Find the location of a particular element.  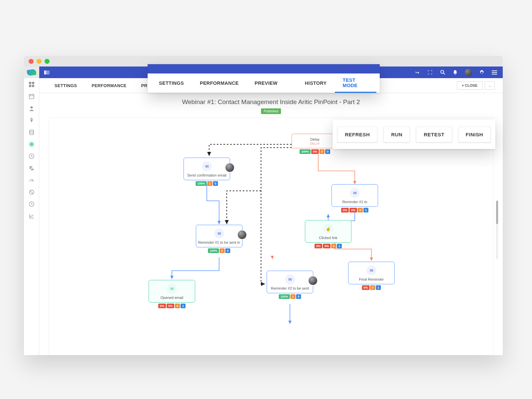

node-send-confirmation: ✉ Send confirmation email 100% 1 0 is located at coordinates (207, 169).